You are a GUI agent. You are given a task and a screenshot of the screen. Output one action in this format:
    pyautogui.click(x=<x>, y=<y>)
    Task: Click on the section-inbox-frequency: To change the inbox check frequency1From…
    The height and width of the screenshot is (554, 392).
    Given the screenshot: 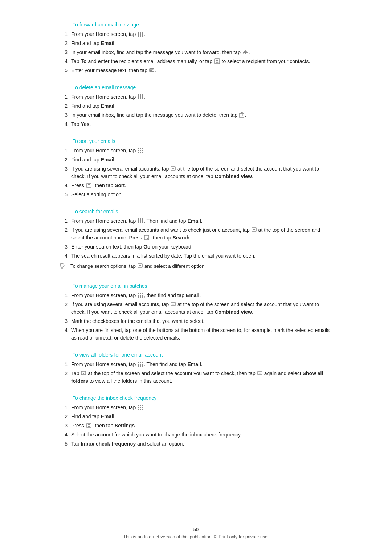 What is the action you would take?
    pyautogui.click(x=196, y=422)
    